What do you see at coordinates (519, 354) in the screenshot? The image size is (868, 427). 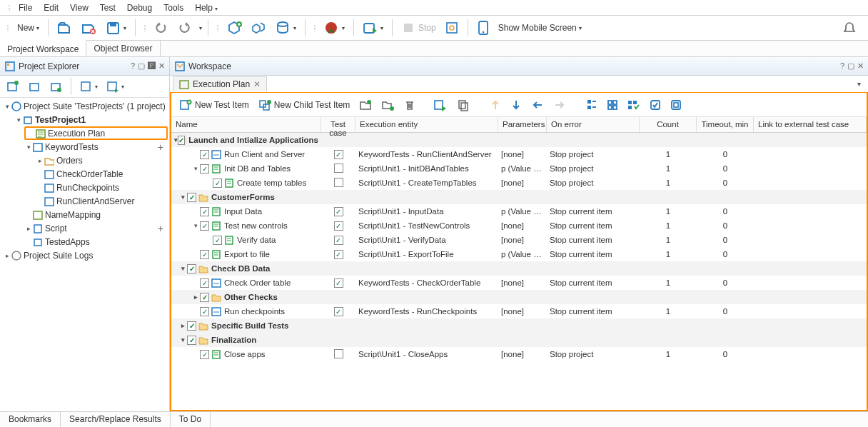 I see `grid-item-row: Close appsScript\Unit1 - CloseApps[none]…` at bounding box center [519, 354].